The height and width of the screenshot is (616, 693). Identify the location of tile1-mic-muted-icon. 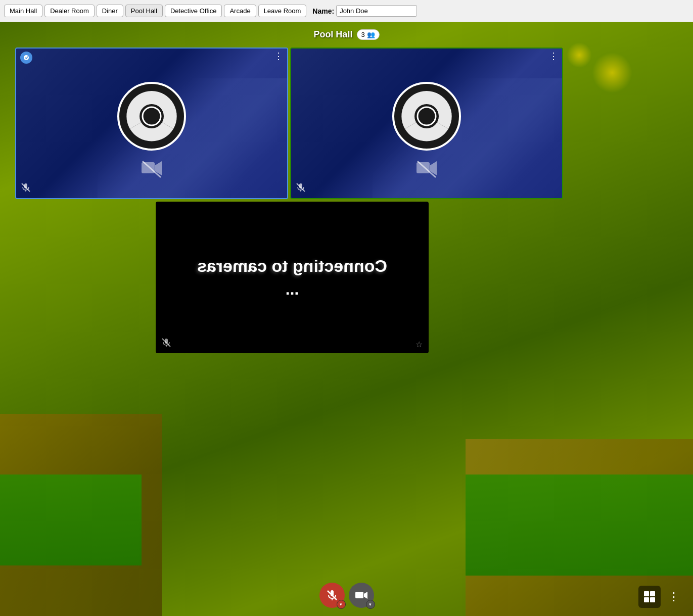
(26, 188).